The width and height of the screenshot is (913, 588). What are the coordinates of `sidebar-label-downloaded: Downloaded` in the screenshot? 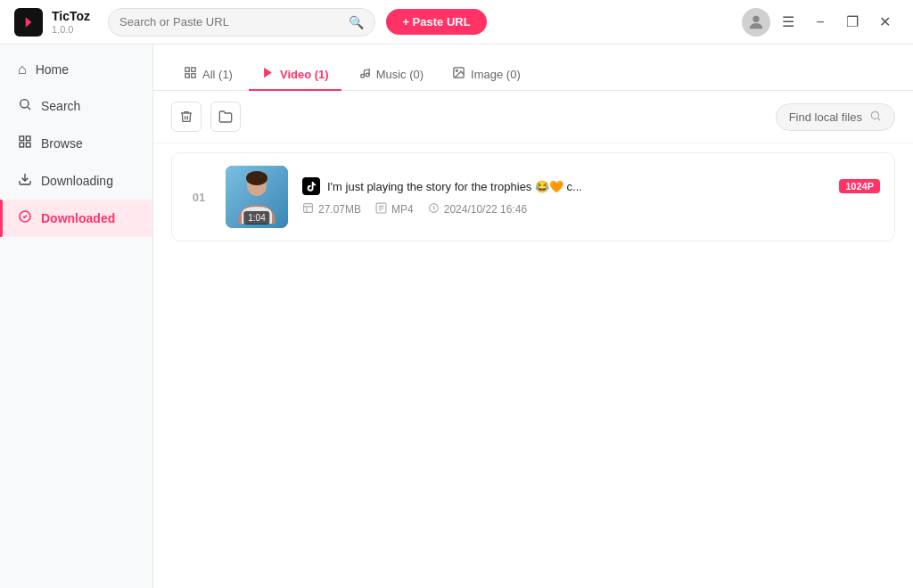 It's located at (78, 218).